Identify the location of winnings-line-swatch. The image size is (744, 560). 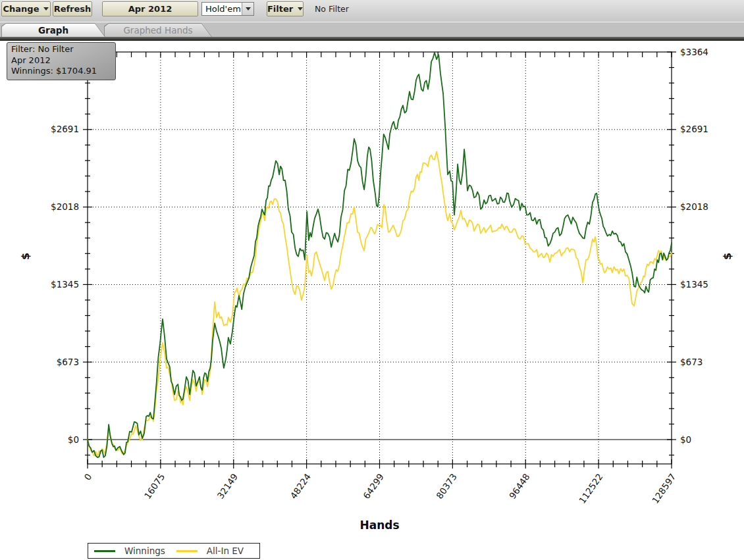
(105, 551).